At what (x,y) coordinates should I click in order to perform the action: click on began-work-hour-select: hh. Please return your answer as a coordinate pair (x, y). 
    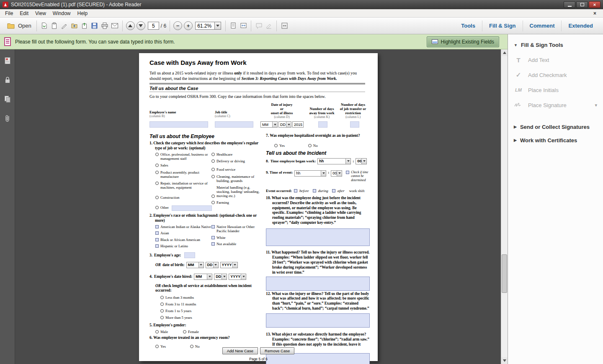
    Looking at the image, I should click on (334, 161).